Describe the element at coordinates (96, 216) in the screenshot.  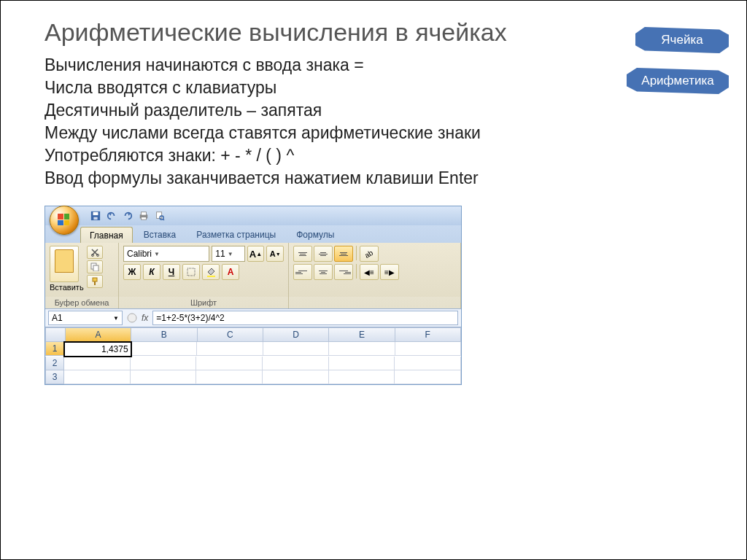
I see `save-icon` at that location.